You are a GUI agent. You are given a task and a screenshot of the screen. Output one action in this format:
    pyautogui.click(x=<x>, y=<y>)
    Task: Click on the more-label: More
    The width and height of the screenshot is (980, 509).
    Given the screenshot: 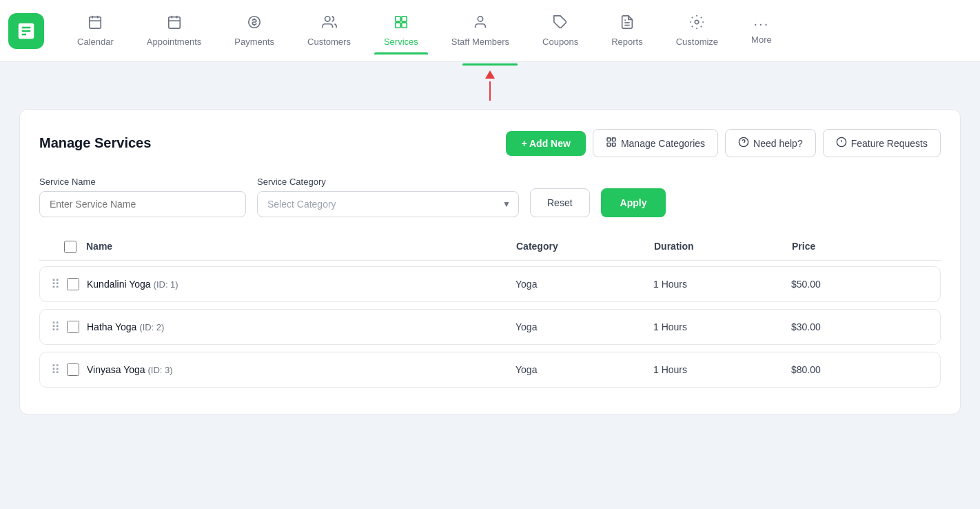 What is the action you would take?
    pyautogui.click(x=762, y=40)
    